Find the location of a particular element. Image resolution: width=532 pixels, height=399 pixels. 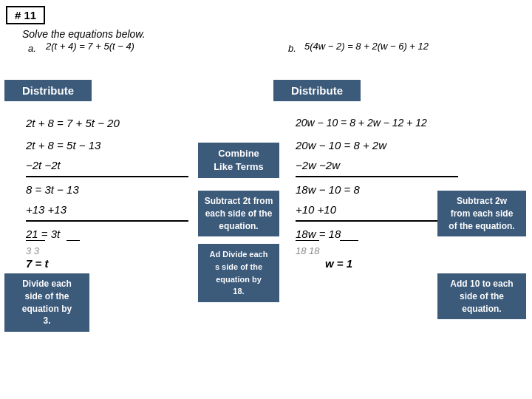

math-a-line6: 21 = 3t is located at coordinates (43, 233).